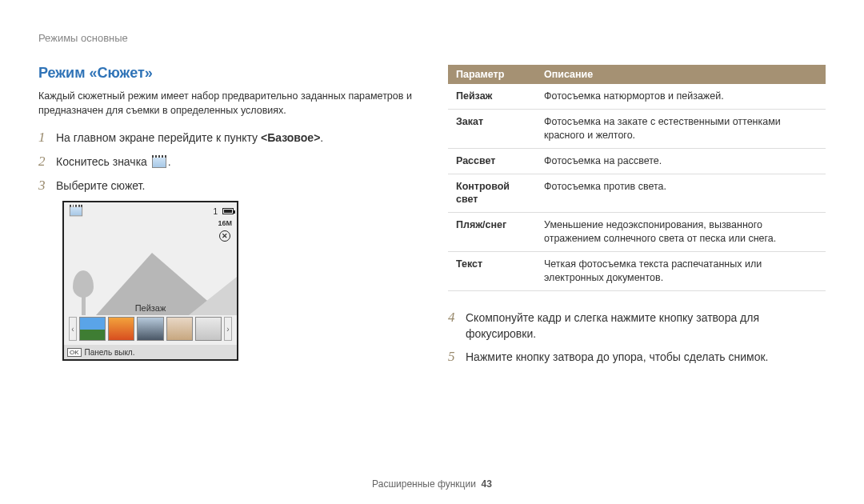 Image resolution: width=864 pixels, height=504 pixels. I want to click on step-number: 3, so click(47, 186).